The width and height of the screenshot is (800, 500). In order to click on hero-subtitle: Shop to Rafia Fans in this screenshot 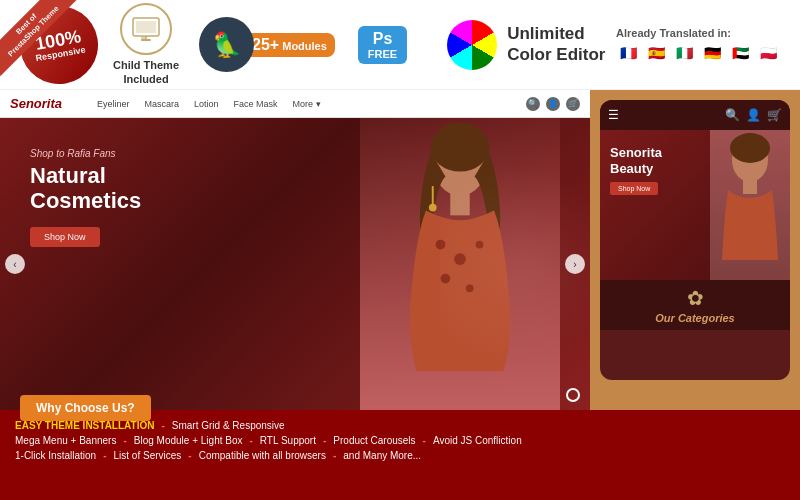, I will do `click(86, 154)`.